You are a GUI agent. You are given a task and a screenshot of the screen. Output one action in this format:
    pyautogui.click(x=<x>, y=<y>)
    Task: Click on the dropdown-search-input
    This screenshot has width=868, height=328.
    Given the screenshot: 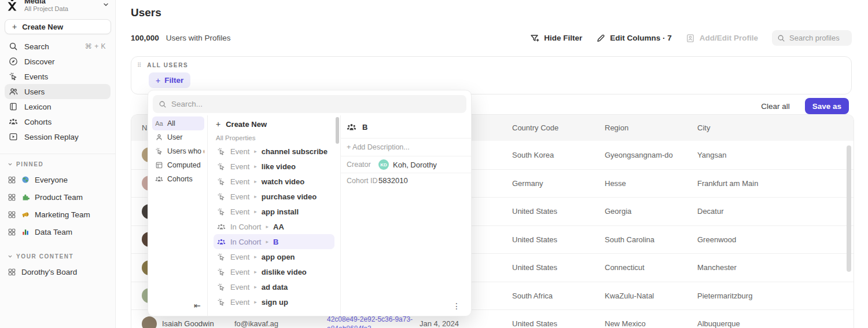 What is the action you would take?
    pyautogui.click(x=316, y=104)
    